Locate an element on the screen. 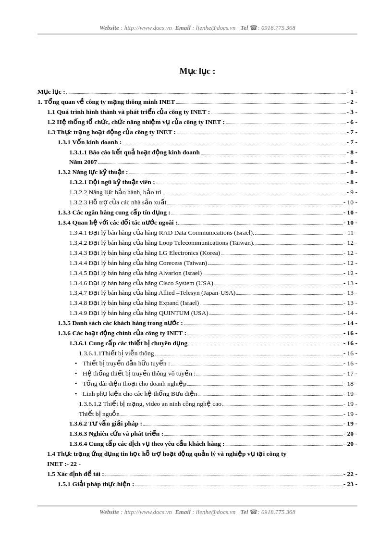 This screenshot has height=540, width=392. toc-label: 1.3.1.1 Báo cáo kết quả hoạt động kinh d… is located at coordinates (135, 153).